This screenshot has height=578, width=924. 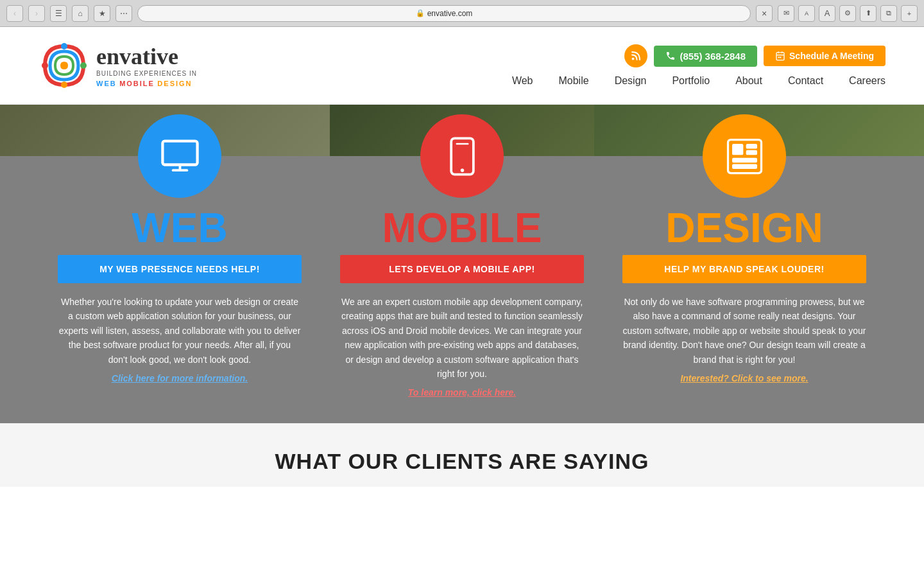 What do you see at coordinates (146, 73) in the screenshot?
I see `logo-tagline: BUILDING EXPERIENCES IN` at bounding box center [146, 73].